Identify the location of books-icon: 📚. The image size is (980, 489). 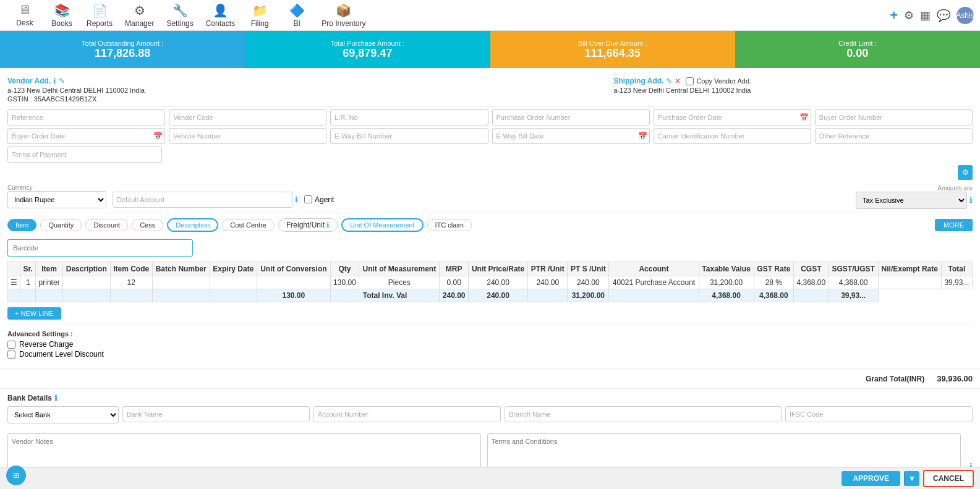
(62, 11).